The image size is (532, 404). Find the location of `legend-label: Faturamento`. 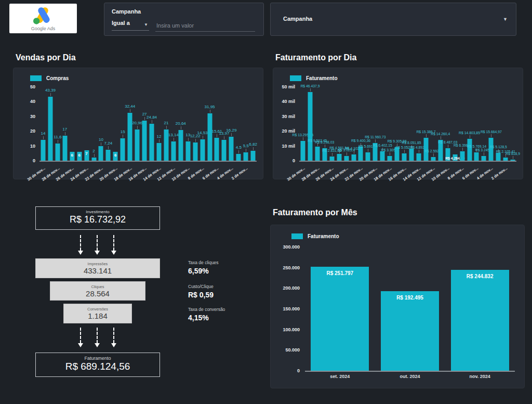

legend-label: Faturamento is located at coordinates (322, 78).